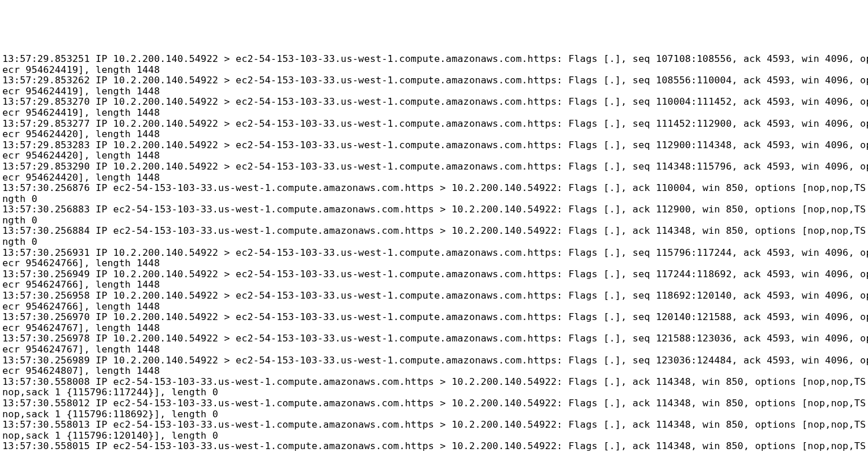 The image size is (868, 452). What do you see at coordinates (435, 425) in the screenshot?
I see `tcpdump-line: 13:57:30.558013 IP ec2-54-153-103-33.us-…` at bounding box center [435, 425].